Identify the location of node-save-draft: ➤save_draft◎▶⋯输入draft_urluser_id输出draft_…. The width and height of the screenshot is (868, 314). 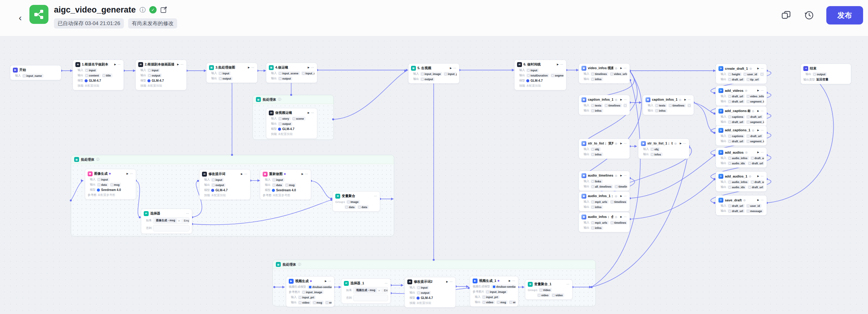
(741, 205).